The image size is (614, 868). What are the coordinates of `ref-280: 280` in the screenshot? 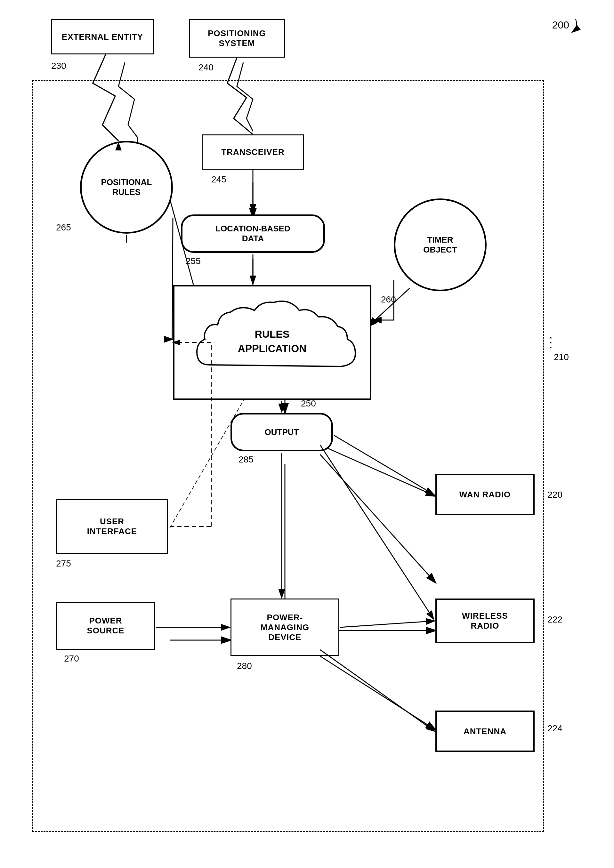 It's located at (244, 666).